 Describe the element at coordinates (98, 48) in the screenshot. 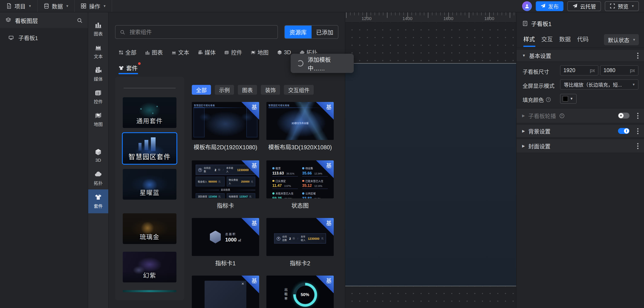

I see `crown-icon` at that location.